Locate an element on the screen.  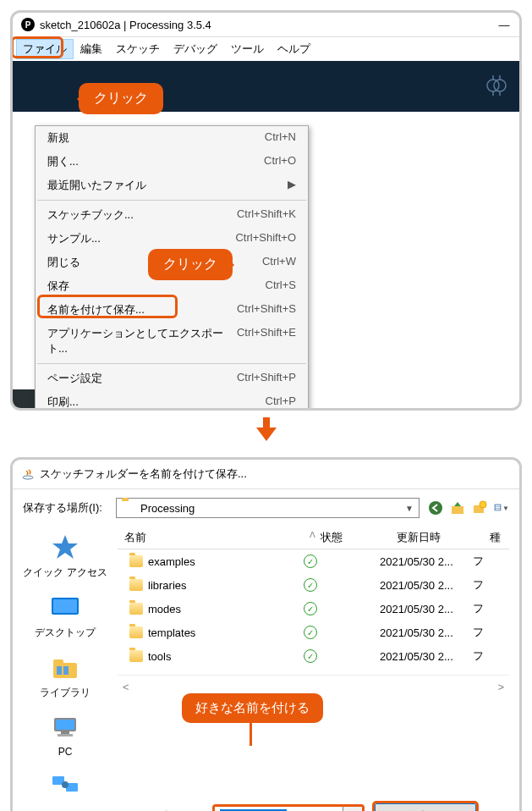
menu-print: 印刷...Ctrl+P is located at coordinates (172, 400).